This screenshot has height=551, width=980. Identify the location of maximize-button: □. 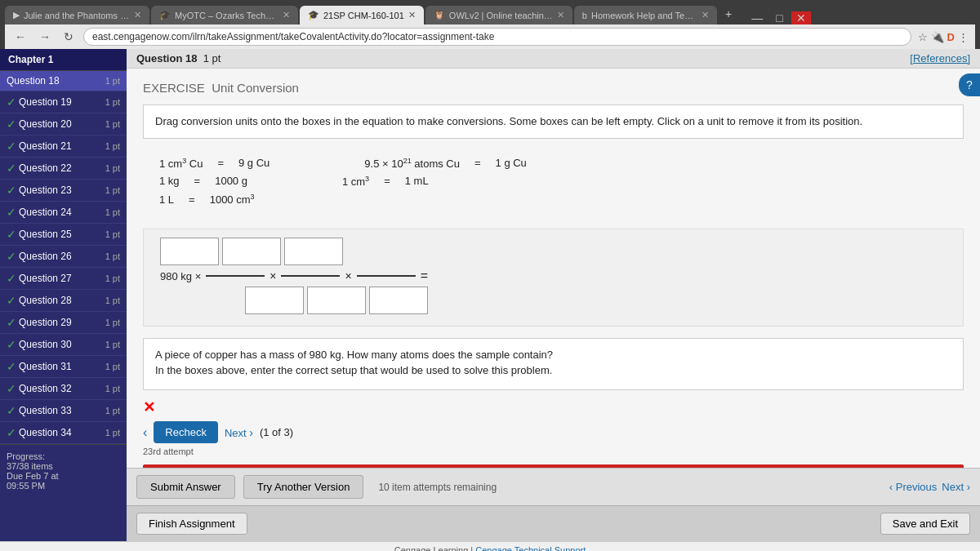
(779, 18).